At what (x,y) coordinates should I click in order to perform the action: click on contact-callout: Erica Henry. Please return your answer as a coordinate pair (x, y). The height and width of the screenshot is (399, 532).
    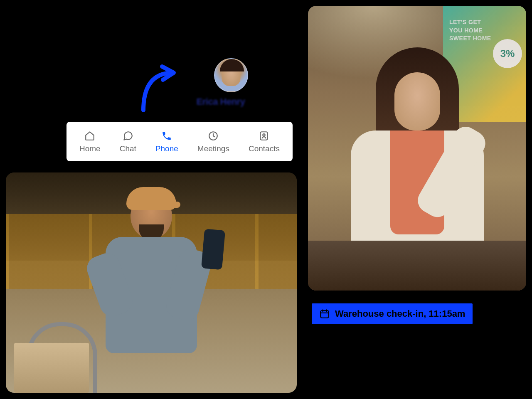
    Looking at the image, I should click on (210, 83).